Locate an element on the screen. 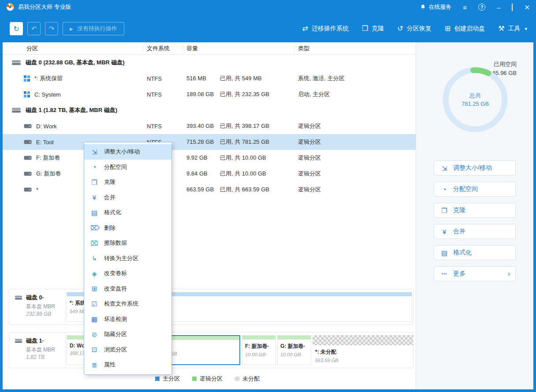  capacity-cell: 9.84 GB已用, 共 10.00 GB is located at coordinates (239, 174).